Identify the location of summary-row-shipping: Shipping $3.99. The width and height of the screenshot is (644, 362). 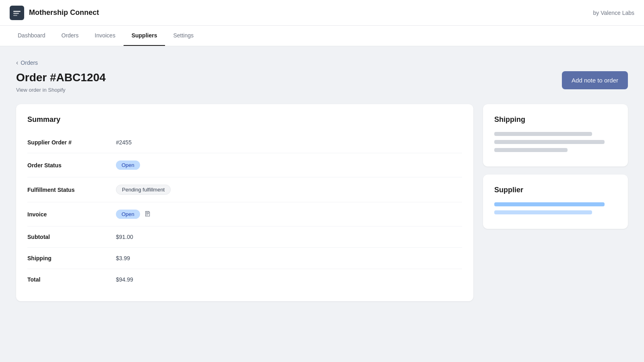
(245, 258).